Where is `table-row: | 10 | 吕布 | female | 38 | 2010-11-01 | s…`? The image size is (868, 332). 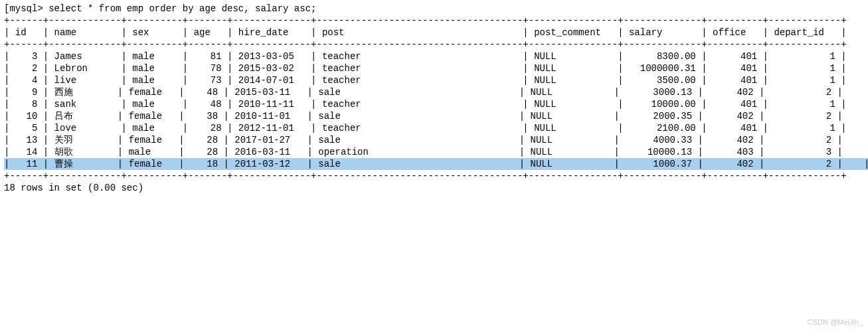
table-row: | 10 | 吕布 | female | 38 | 2010-11-01 | s… is located at coordinates (434, 116).